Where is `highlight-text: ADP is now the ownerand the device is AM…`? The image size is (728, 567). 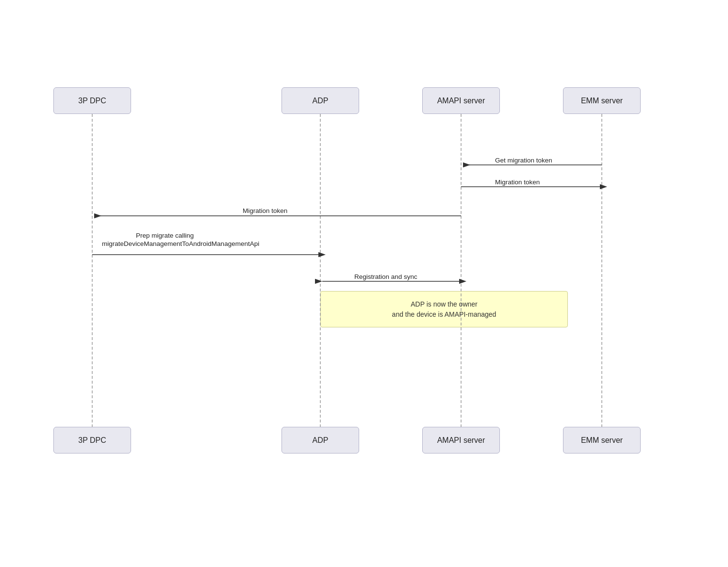 highlight-text: ADP is now the ownerand the device is AM… is located at coordinates (445, 309).